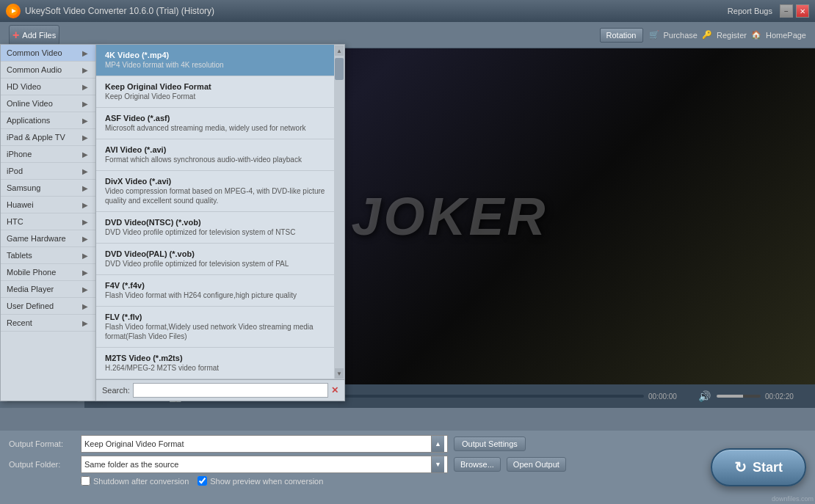  What do you see at coordinates (13, 11) in the screenshot?
I see `app-logo` at bounding box center [13, 11].